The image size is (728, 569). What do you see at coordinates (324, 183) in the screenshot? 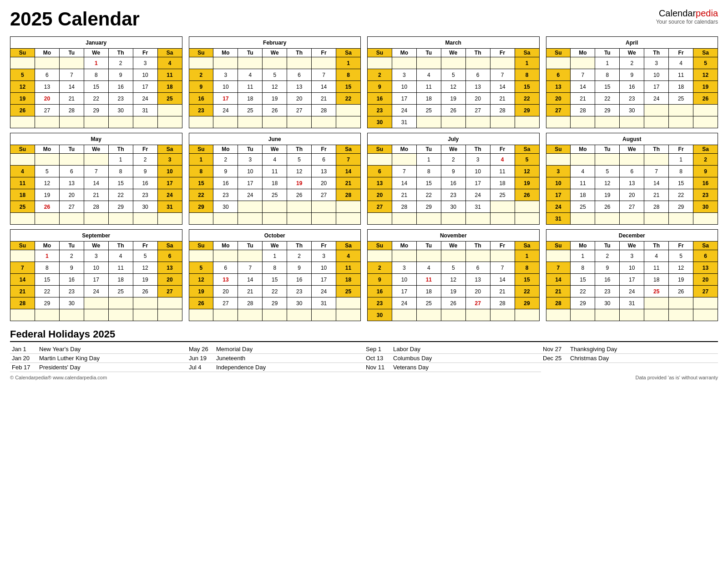
I see `day-cell: 20` at bounding box center [324, 183].